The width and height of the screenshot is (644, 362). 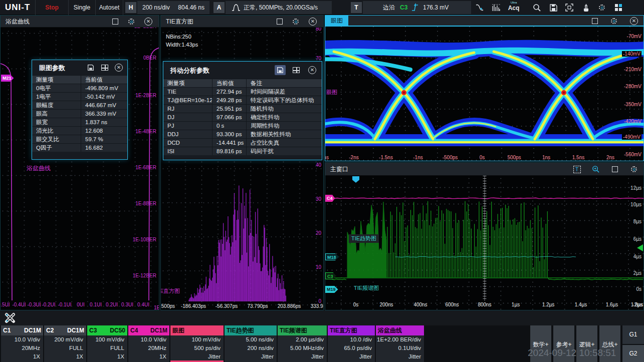 What do you see at coordinates (80, 356) in the screenshot?
I see `channel-probe: 1X` at bounding box center [80, 356].